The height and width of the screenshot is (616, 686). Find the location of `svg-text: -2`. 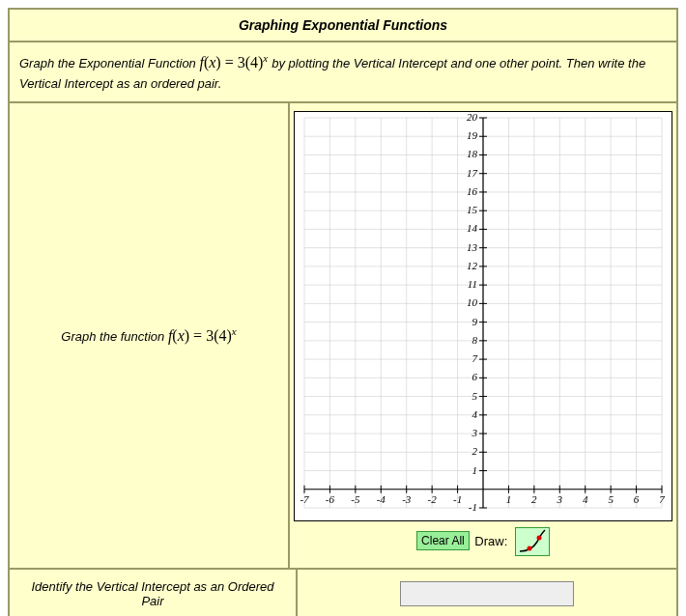

svg-text: -2 is located at coordinates (433, 499).